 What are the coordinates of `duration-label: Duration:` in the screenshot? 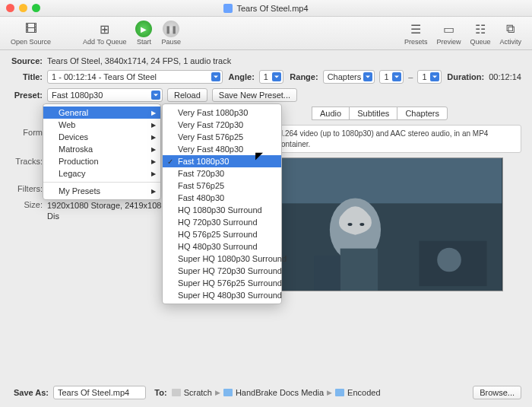 It's located at (465, 77).